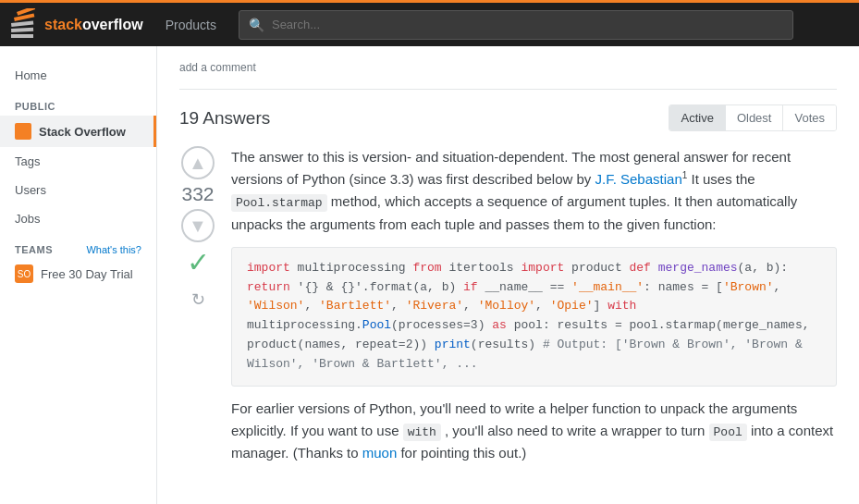 This screenshot has width=859, height=504. What do you see at coordinates (534, 191) in the screenshot?
I see `answer-para-1: The answer to this is version- and situa…` at bounding box center [534, 191].